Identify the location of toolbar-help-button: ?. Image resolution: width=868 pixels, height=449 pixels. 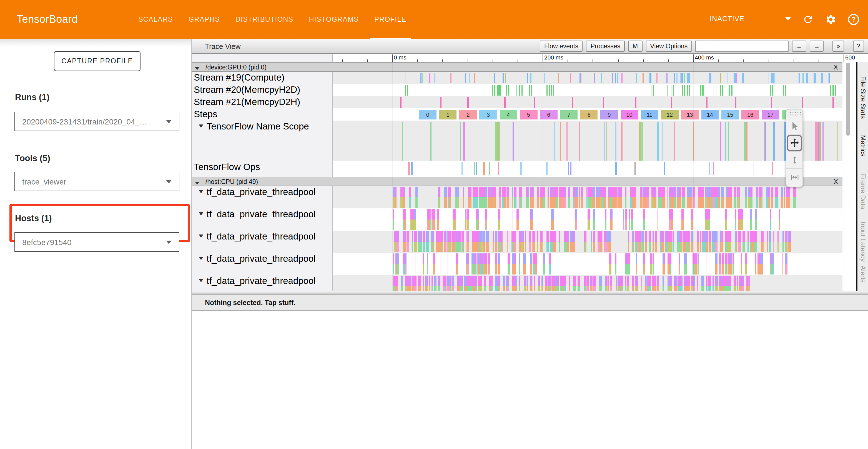
(859, 46).